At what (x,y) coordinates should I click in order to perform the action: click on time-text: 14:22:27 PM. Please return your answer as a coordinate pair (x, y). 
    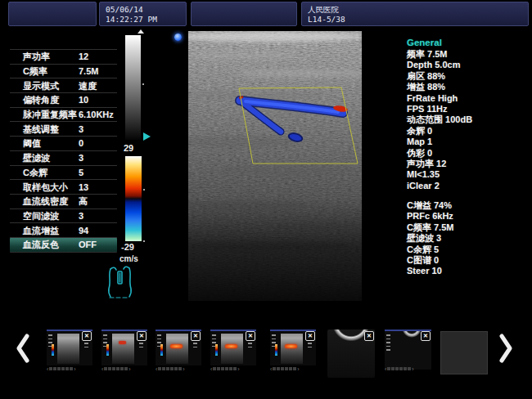
    Looking at the image, I should click on (131, 20).